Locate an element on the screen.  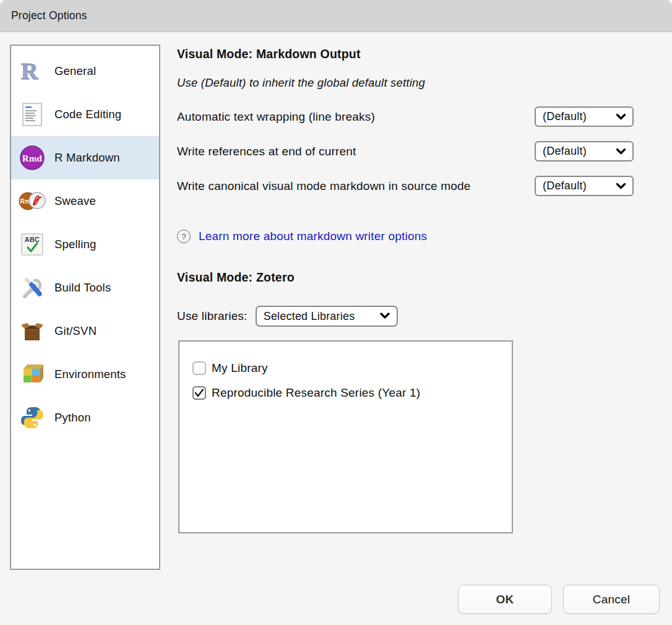
sidebar-item-general: R General is located at coordinates (85, 71).